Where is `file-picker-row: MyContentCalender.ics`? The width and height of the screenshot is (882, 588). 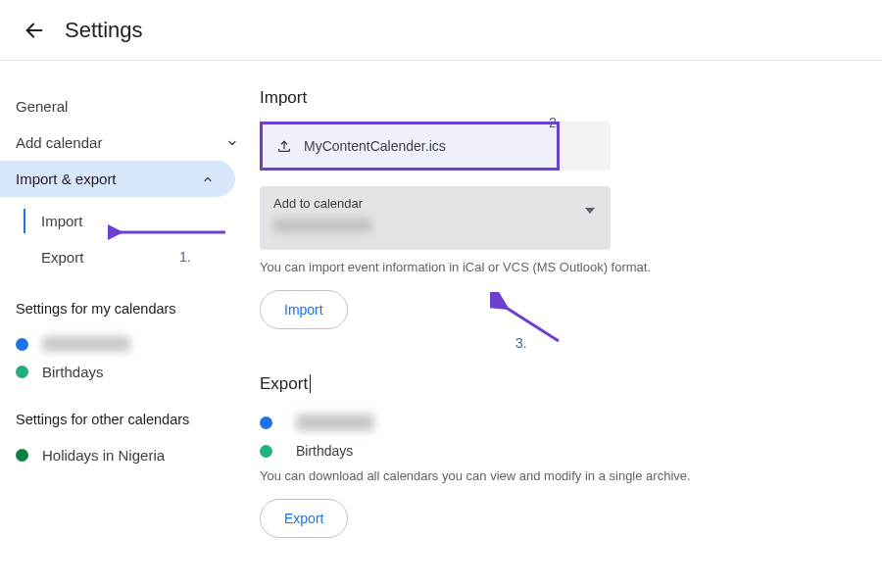 file-picker-row: MyContentCalender.ics is located at coordinates (410, 146).